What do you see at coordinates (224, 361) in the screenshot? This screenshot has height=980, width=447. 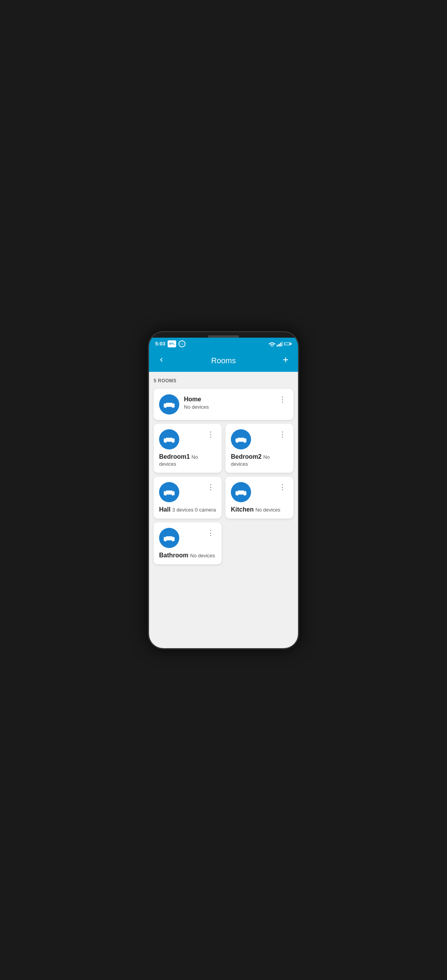 I see `app-bar: Rooms` at bounding box center [224, 361].